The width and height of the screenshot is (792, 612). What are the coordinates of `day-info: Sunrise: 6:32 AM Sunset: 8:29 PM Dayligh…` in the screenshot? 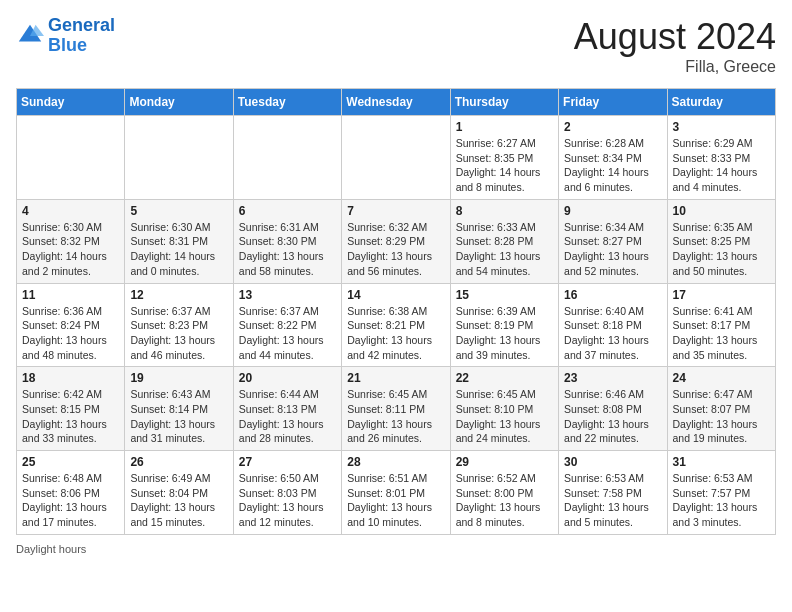 It's located at (396, 250).